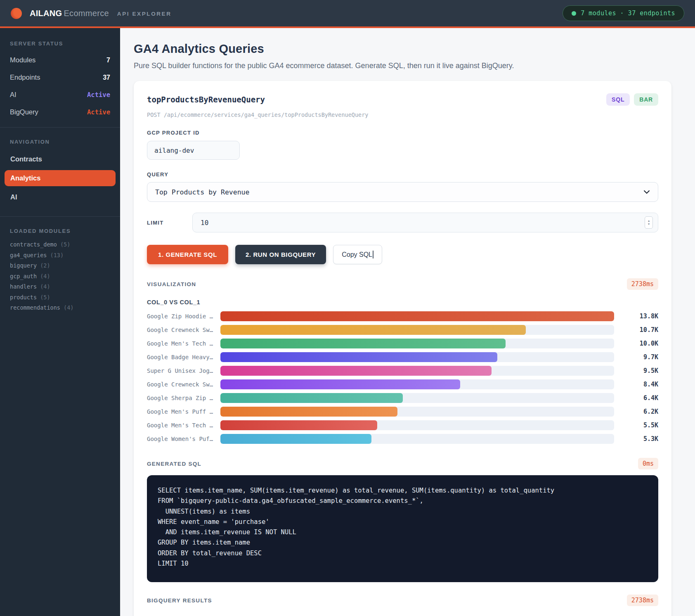 The height and width of the screenshot is (616, 695). Describe the element at coordinates (181, 371) in the screenshot. I see `bar-category-label: Super G Unisex Jog…` at that location.